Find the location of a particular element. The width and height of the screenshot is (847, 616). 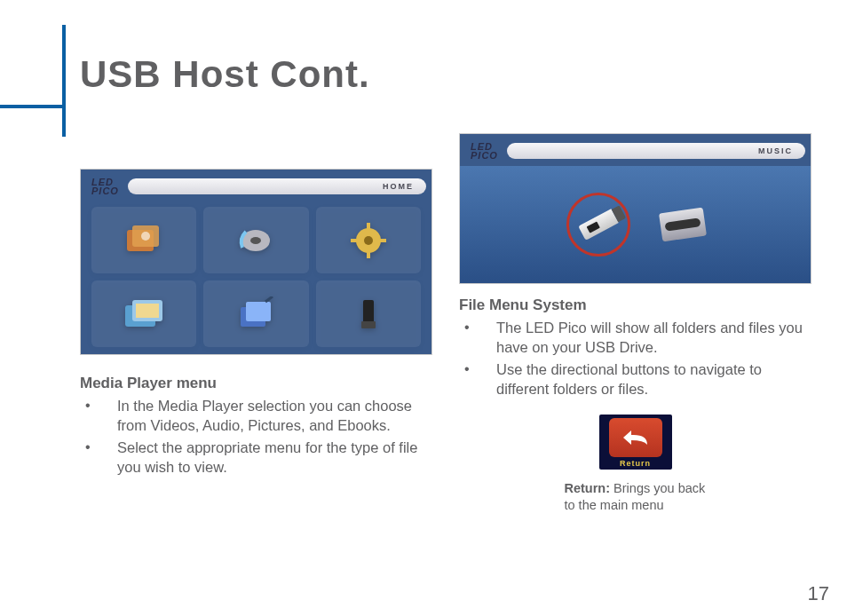

media-player-screenshot: LED PICO HOME is located at coordinates (256, 262).